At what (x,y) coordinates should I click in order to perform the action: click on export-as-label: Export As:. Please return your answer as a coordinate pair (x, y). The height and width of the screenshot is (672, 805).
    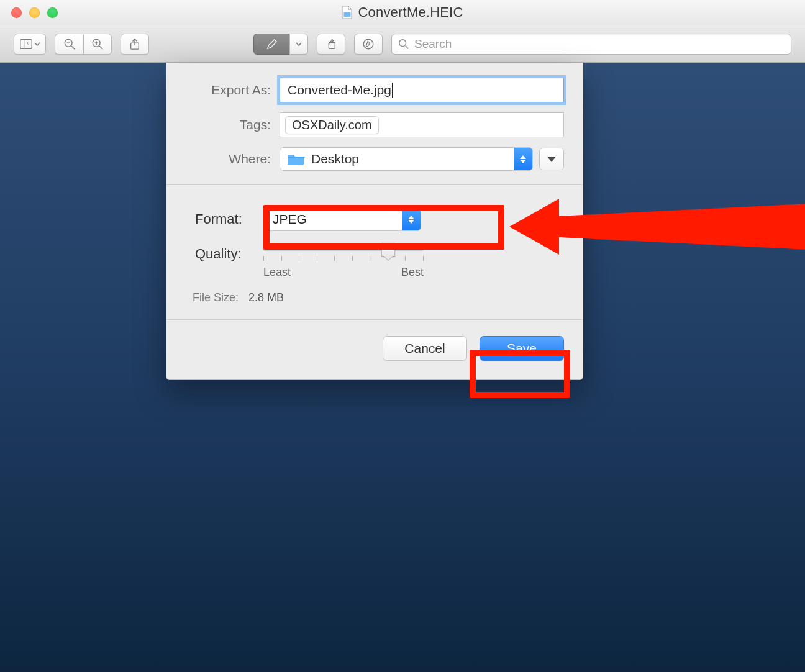
    Looking at the image, I should click on (232, 90).